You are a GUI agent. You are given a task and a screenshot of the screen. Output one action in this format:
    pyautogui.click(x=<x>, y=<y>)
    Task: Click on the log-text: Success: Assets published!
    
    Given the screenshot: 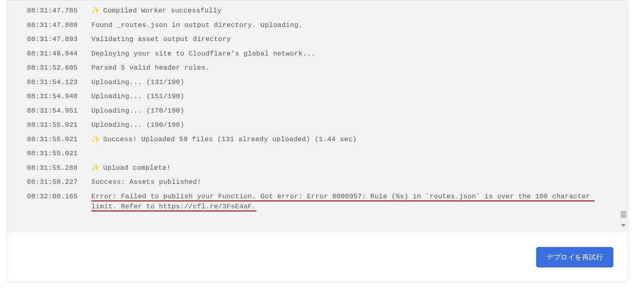 What is the action you would take?
    pyautogui.click(x=147, y=182)
    